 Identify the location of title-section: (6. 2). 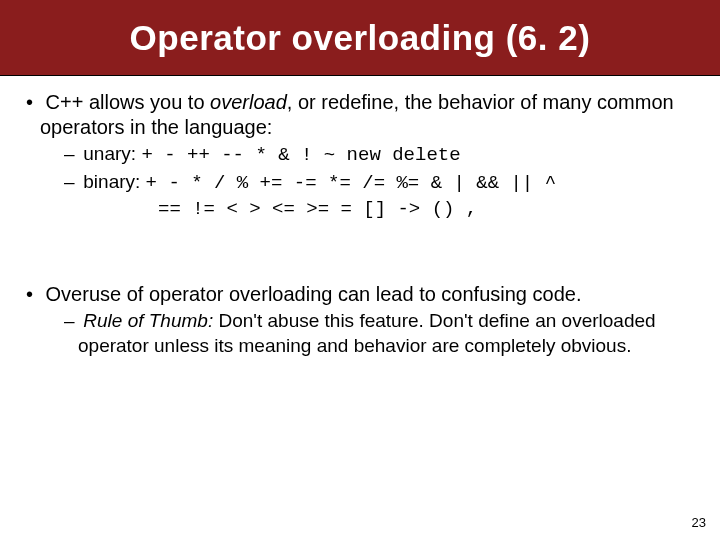
(548, 38).